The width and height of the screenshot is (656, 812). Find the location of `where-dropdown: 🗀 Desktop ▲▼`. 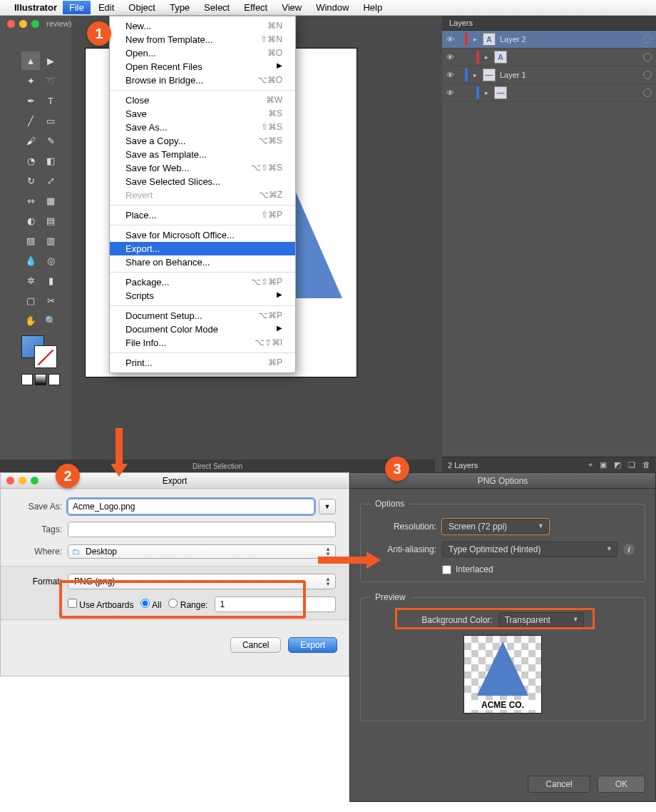

where-dropdown: 🗀 Desktop ▲▼ is located at coordinates (202, 552).